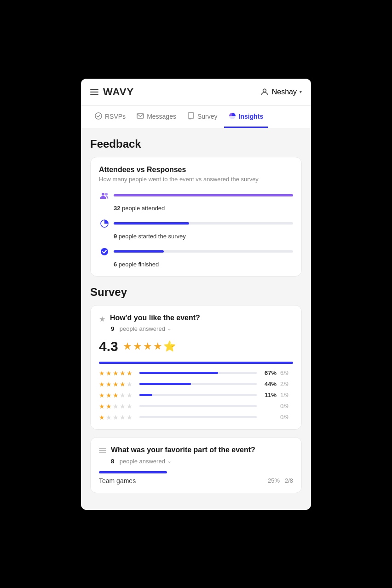 This screenshot has height=588, width=392. I want to click on star-1: ★, so click(127, 346).